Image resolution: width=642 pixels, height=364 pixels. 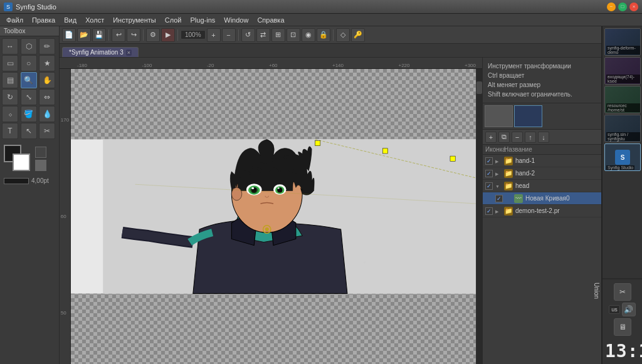 I want to click on menu-tools: Инструменты, so click(x=134, y=20).